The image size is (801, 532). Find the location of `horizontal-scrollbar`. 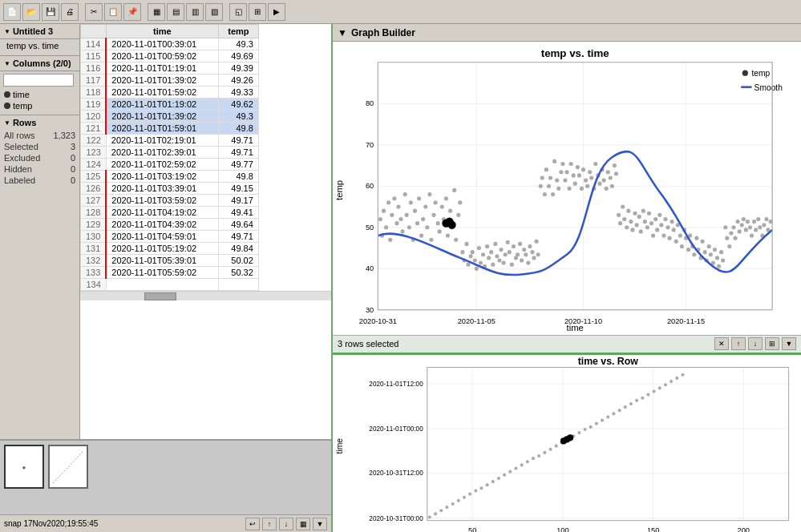

horizontal-scrollbar is located at coordinates (205, 296).